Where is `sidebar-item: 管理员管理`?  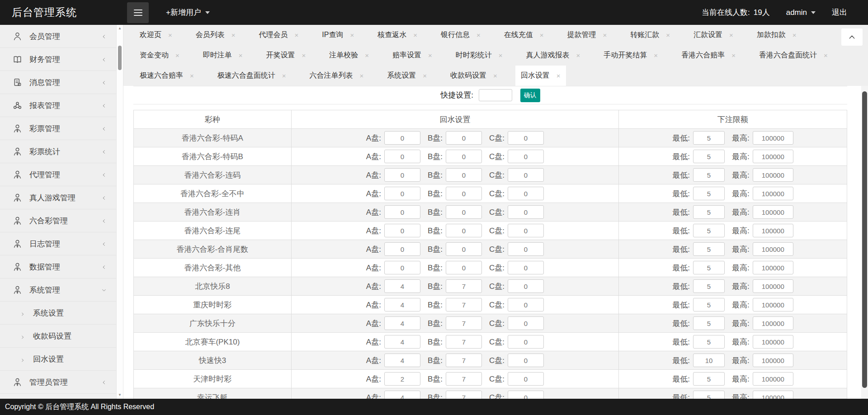
sidebar-item: 管理员管理 is located at coordinates (58, 382).